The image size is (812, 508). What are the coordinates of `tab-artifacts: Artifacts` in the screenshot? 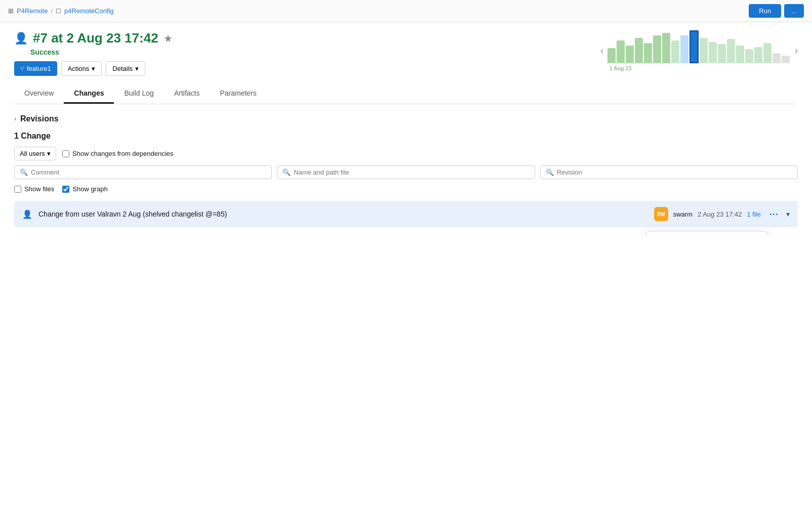 It's located at (187, 94).